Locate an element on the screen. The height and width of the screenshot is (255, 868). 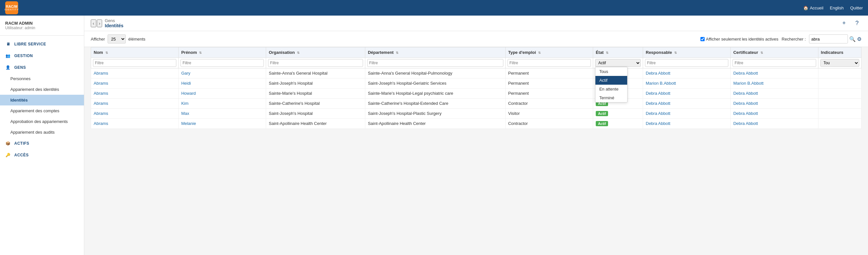
etat-dropdown: Tous Actif En attente Terminé is located at coordinates (611, 85).